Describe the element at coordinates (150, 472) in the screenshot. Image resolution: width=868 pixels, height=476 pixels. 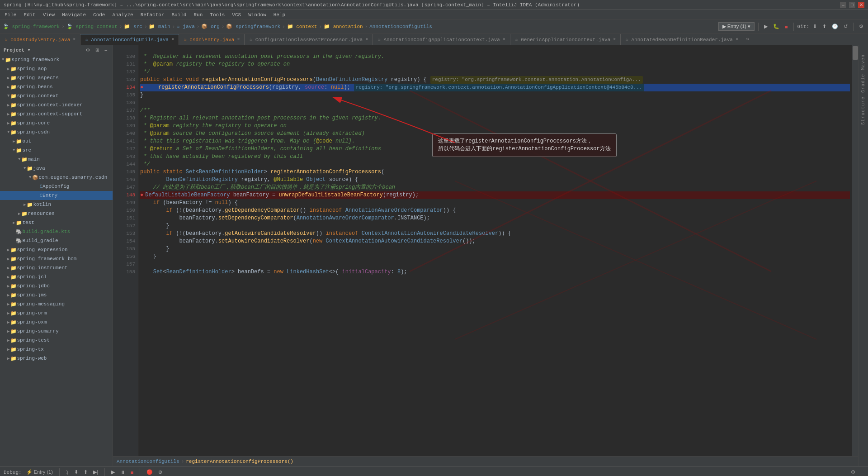
I see `view-breakpoints: 🔴` at that location.